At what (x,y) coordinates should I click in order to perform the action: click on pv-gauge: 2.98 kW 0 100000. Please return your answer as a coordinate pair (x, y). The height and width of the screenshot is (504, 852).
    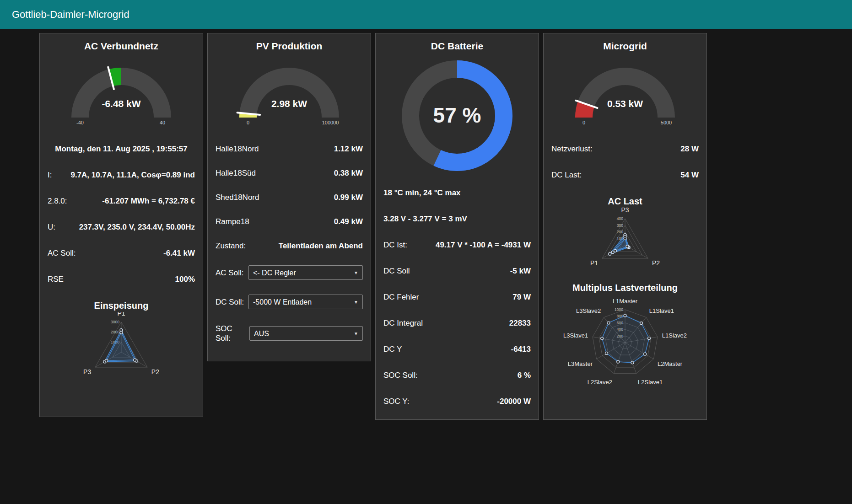
    Looking at the image, I should click on (289, 94).